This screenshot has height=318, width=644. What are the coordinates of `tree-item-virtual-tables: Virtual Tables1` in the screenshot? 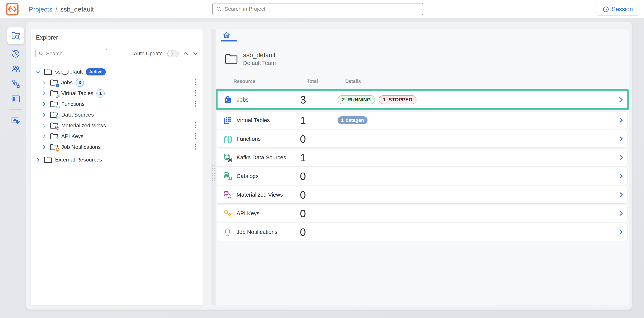 It's located at (117, 94).